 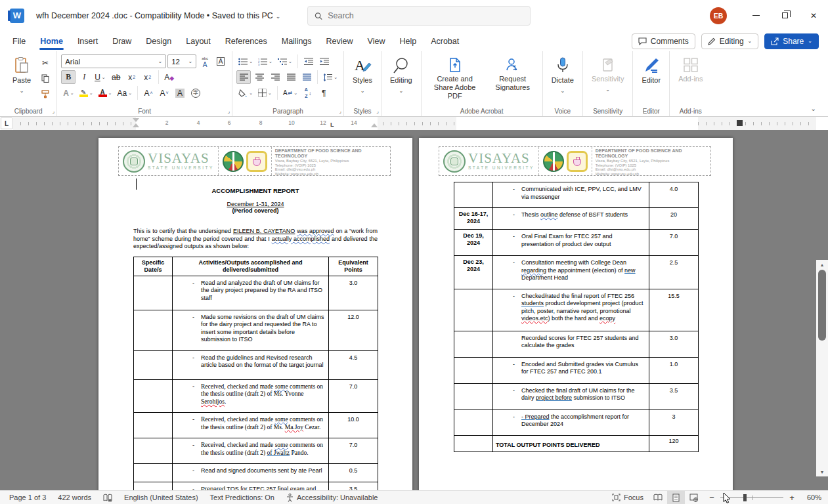 I want to click on bold-button: B, so click(x=68, y=77).